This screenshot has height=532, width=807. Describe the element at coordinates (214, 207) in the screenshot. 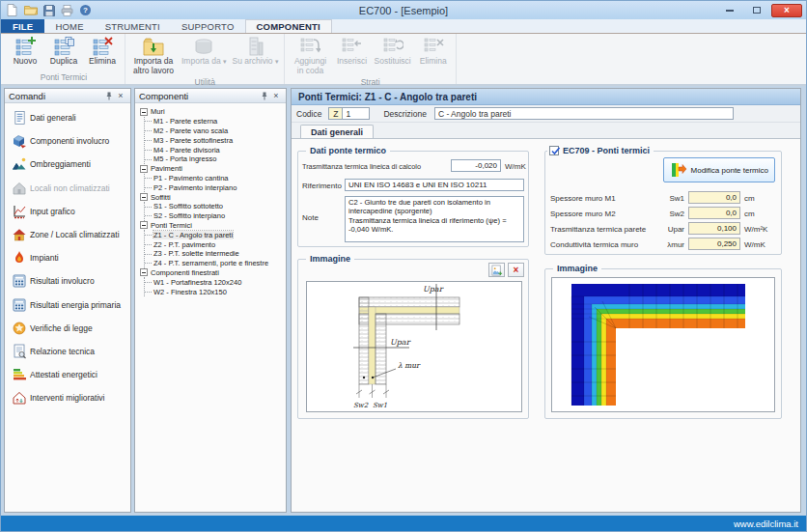

I see `tree-item: S1 - Soffitto sottotetto` at that location.